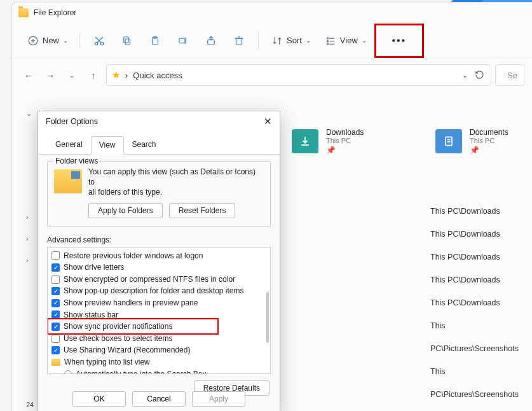 The width and height of the screenshot is (532, 411). I want to click on sort-button: Sort ⌄, so click(290, 41).